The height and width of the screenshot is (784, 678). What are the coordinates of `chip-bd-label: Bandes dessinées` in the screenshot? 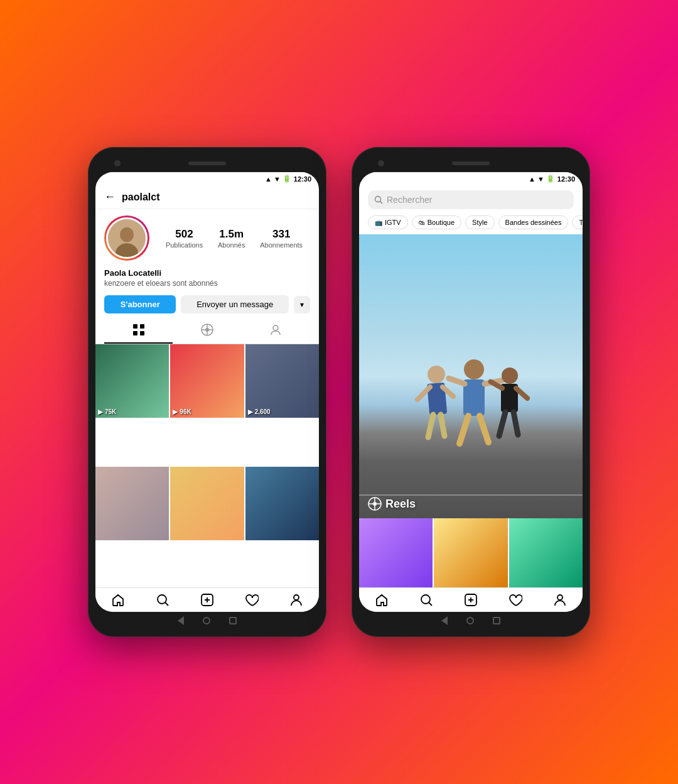 It's located at (534, 222).